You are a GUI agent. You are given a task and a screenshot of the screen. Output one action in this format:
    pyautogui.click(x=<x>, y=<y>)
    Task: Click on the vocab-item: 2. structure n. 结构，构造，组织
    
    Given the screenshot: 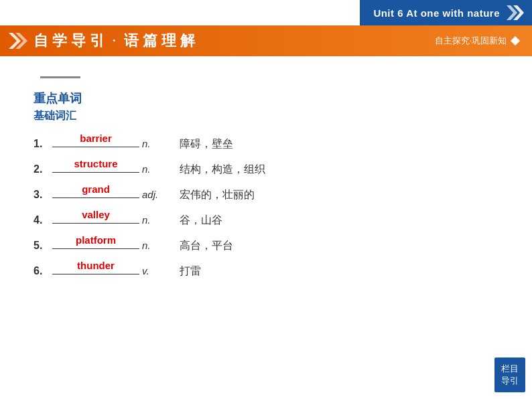 What is the action you would take?
    pyautogui.click(x=266, y=167)
    